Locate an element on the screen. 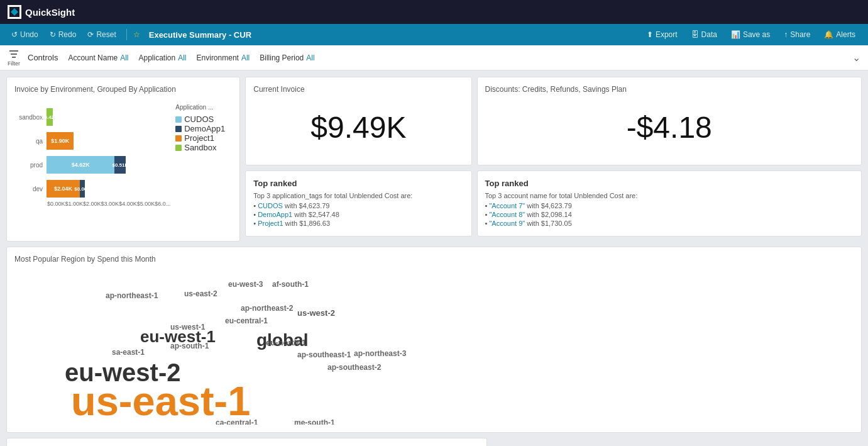  reset-button: ⟳ Reset is located at coordinates (102, 35).